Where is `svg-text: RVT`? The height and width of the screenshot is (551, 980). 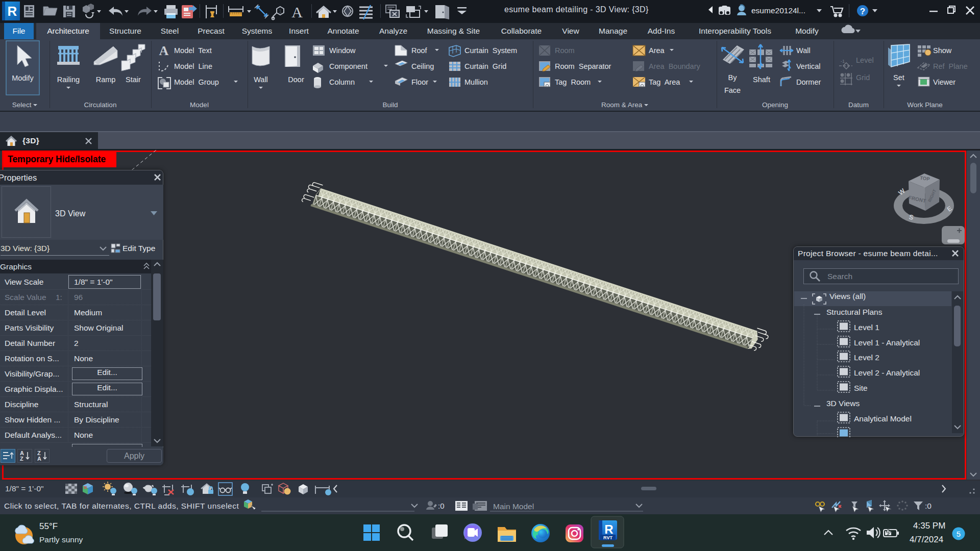 svg-text: RVT is located at coordinates (608, 538).